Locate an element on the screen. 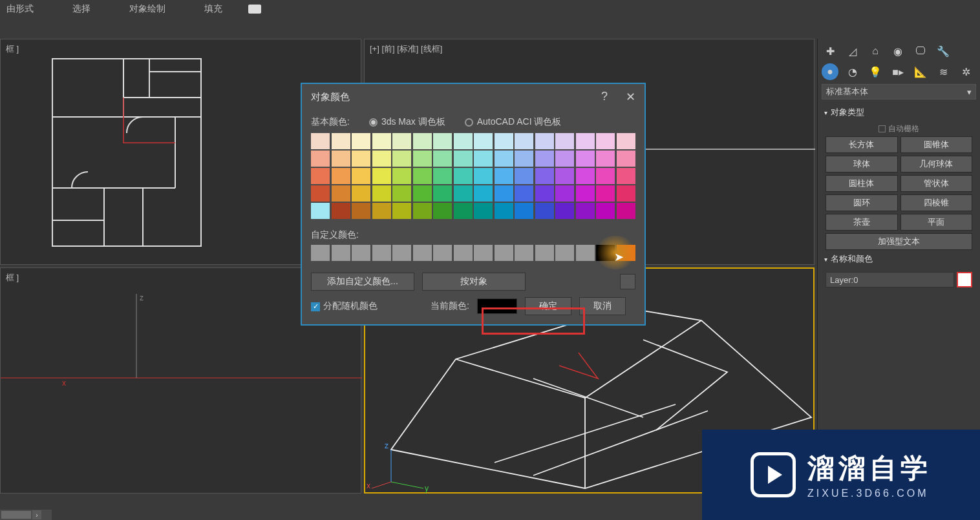  radio-3dsmax: 3ds Max 调色板 is located at coordinates (407, 122).